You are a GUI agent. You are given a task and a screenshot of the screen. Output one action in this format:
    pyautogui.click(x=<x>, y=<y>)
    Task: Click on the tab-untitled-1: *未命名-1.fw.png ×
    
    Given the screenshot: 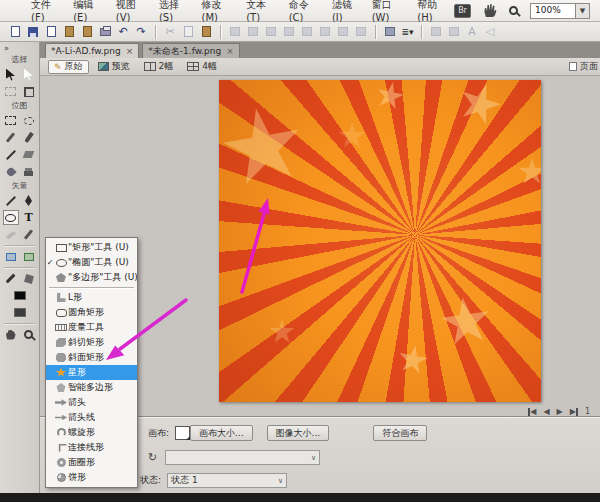 What is the action you would take?
    pyautogui.click(x=190, y=50)
    